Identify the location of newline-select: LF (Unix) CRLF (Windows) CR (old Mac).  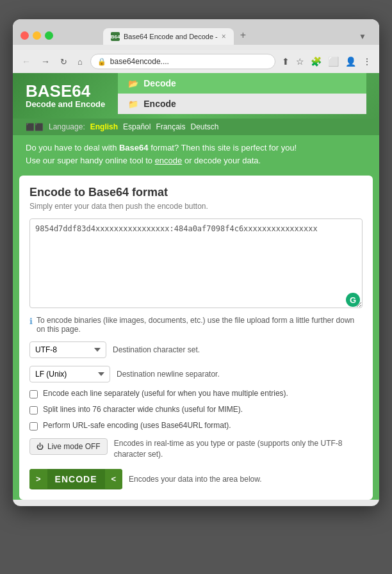
(70, 374).